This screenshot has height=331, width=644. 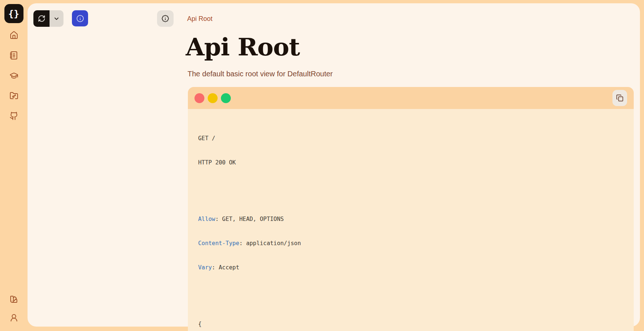 I want to click on notebook-text-icon, so click(x=14, y=55).